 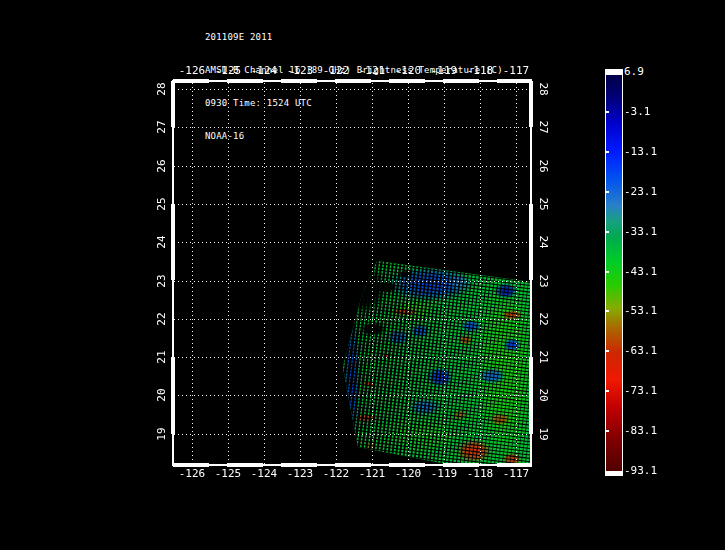 What do you see at coordinates (192, 71) in the screenshot?
I see `lon-tick-label-top: -126` at bounding box center [192, 71].